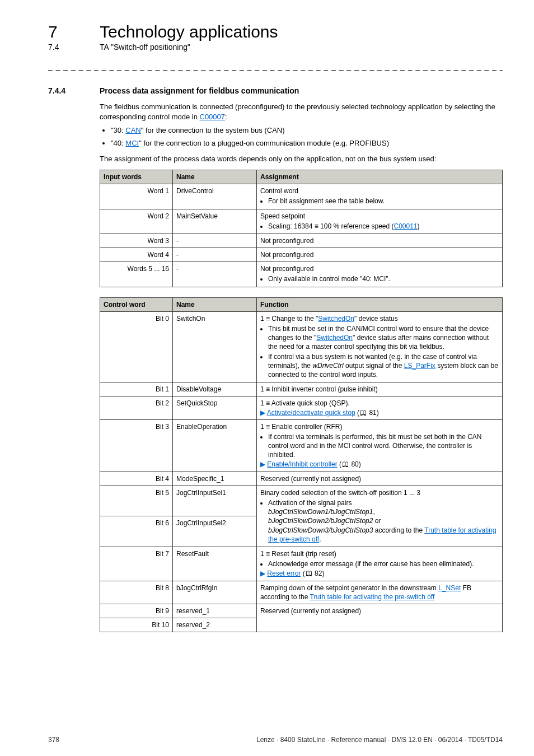  What do you see at coordinates (302, 464) in the screenshot?
I see `link-enable-inhibit: Enable/Inhibit controller` at bounding box center [302, 464].